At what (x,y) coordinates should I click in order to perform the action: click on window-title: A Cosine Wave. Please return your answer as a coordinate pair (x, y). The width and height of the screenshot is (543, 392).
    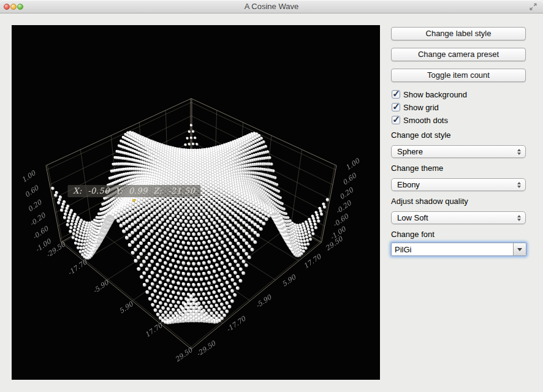
    Looking at the image, I should click on (272, 7).